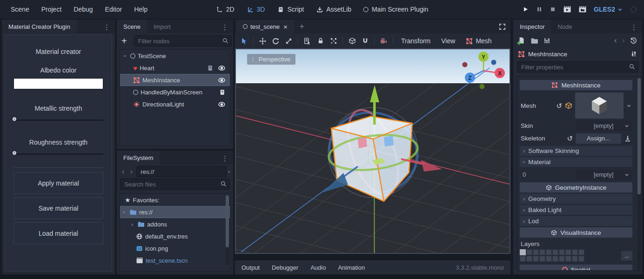 This screenshot has width=644, height=279. I want to click on group-button, so click(333, 41).